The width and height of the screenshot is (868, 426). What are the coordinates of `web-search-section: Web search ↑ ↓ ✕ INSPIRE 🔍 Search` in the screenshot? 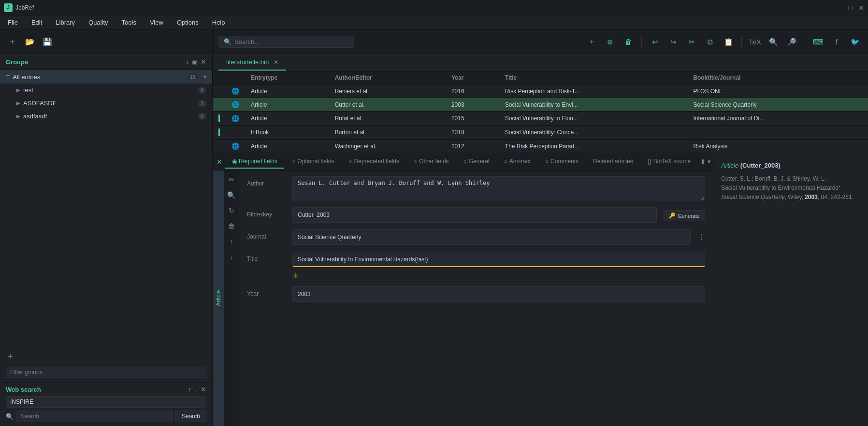 It's located at (106, 404).